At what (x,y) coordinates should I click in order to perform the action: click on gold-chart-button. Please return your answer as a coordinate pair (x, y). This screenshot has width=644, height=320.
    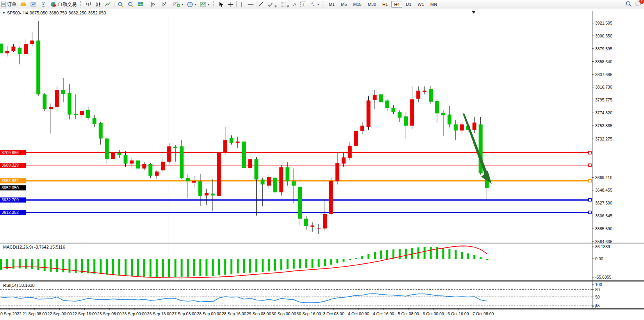
    Looking at the image, I should click on (23, 4).